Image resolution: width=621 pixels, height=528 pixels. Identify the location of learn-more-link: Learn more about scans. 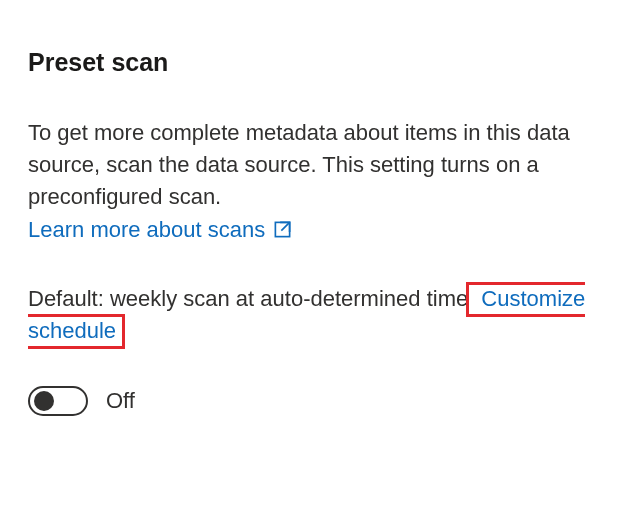
(146, 230).